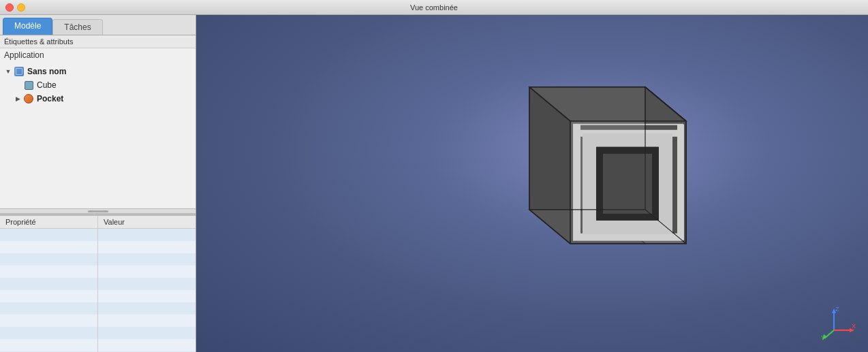  Describe the element at coordinates (78, 27) in the screenshot. I see `tab-taches: Tâches` at that location.